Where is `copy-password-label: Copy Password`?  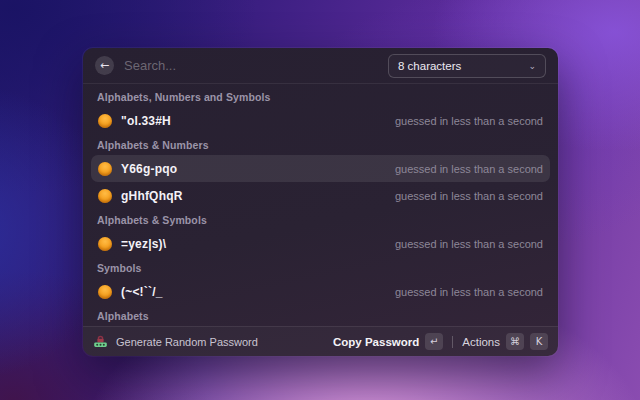
copy-password-label: Copy Password is located at coordinates (376, 342).